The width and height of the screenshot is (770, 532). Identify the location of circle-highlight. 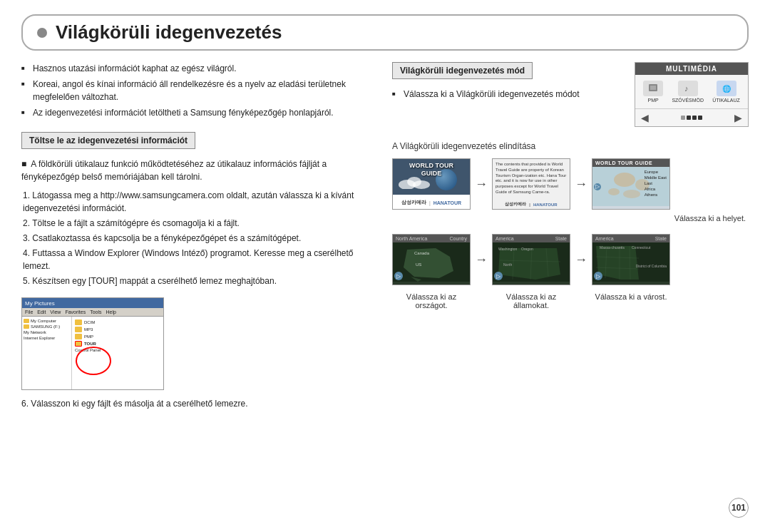
(93, 361).